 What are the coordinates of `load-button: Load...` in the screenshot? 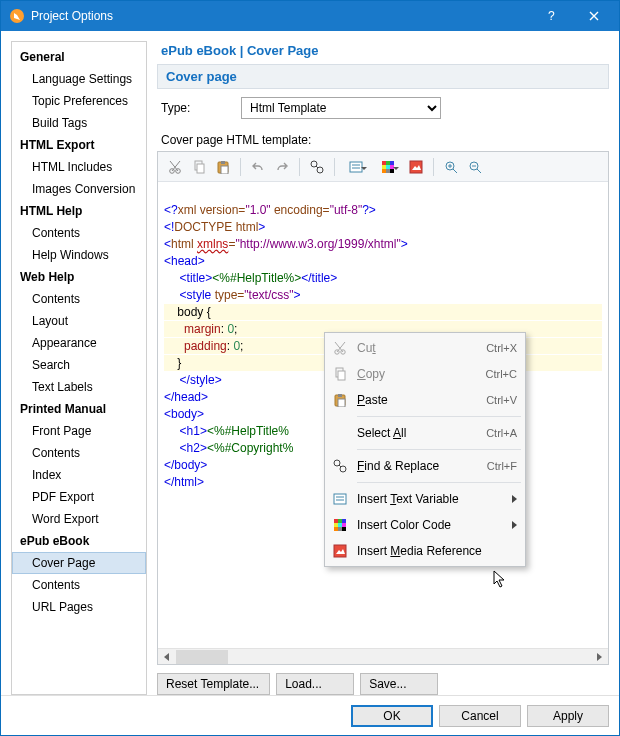 It's located at (315, 684).